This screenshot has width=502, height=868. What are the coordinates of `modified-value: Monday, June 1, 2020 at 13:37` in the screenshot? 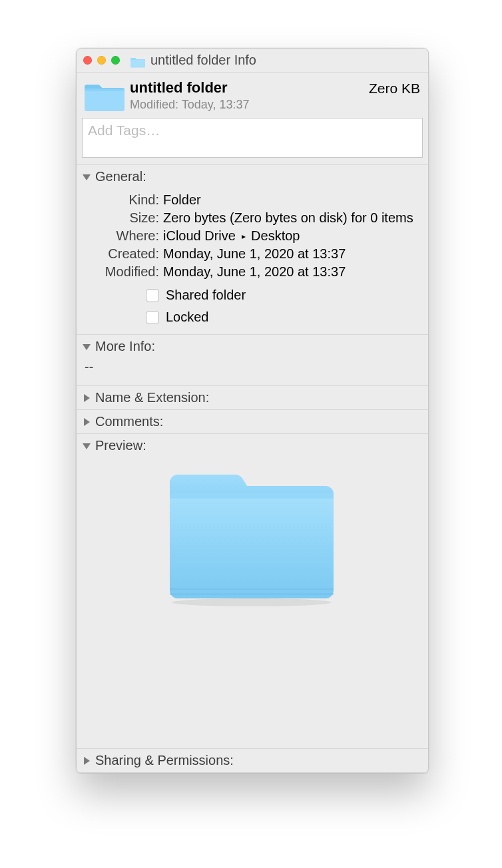 It's located at (296, 272).